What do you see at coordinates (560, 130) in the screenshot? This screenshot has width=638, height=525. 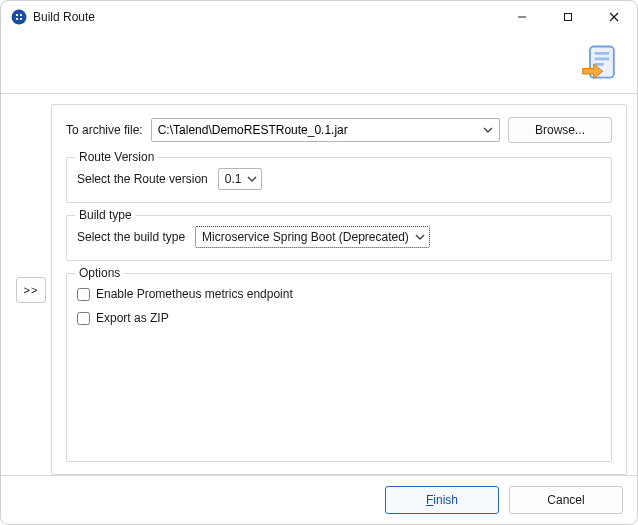 I see `browse-button: Browse...` at bounding box center [560, 130].